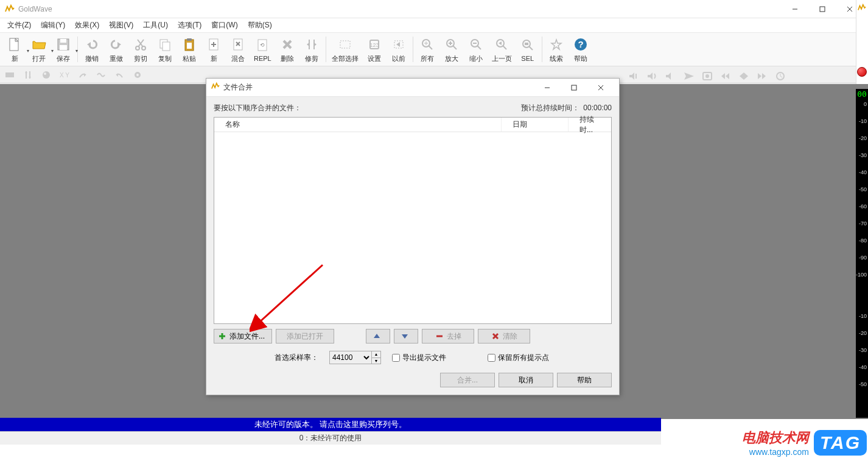 The height and width of the screenshot is (458, 868). What do you see at coordinates (399, 49) in the screenshot?
I see `tool-prev: 以前` at bounding box center [399, 49].